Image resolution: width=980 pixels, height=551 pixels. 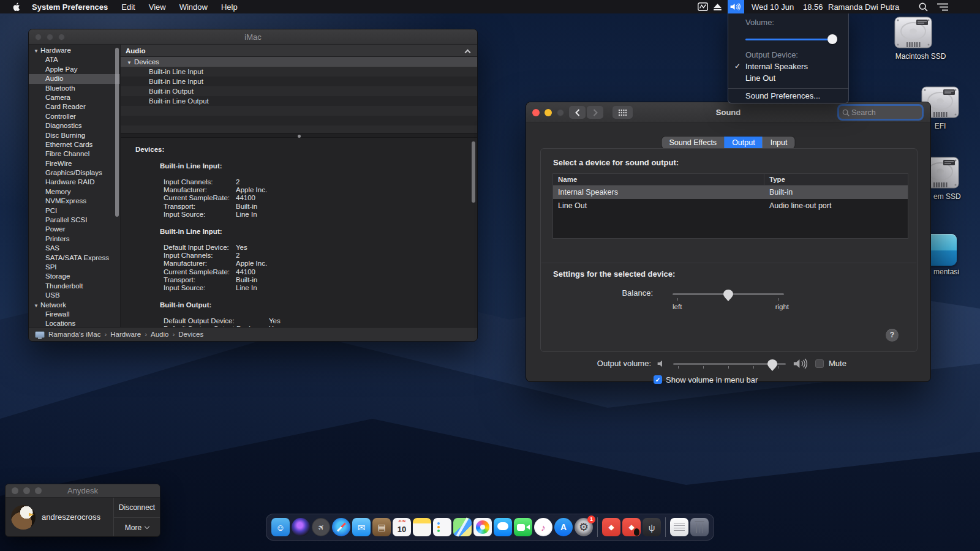 I want to click on dock-item-safari, so click(x=341, y=527).